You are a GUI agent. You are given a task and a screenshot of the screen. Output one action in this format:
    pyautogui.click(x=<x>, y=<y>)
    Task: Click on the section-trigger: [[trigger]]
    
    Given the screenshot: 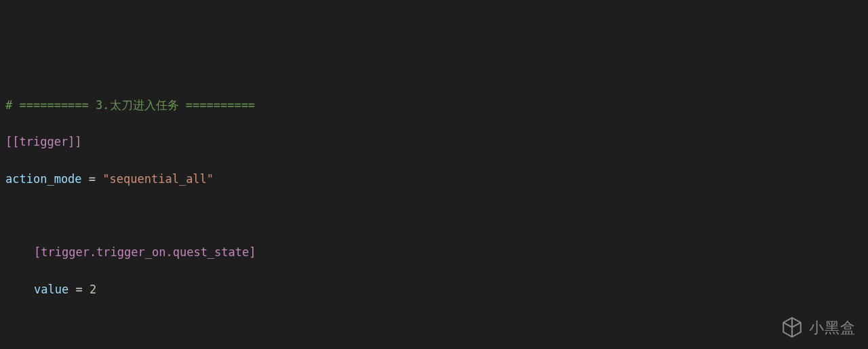 What is the action you would take?
    pyautogui.click(x=43, y=142)
    